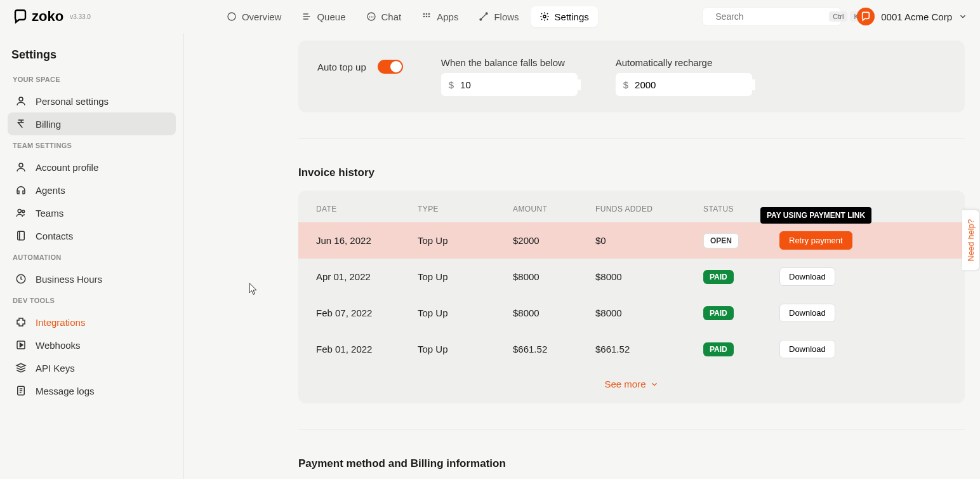  Describe the element at coordinates (91, 391) in the screenshot. I see `sidebar-item-message-logs: Message logs` at that location.